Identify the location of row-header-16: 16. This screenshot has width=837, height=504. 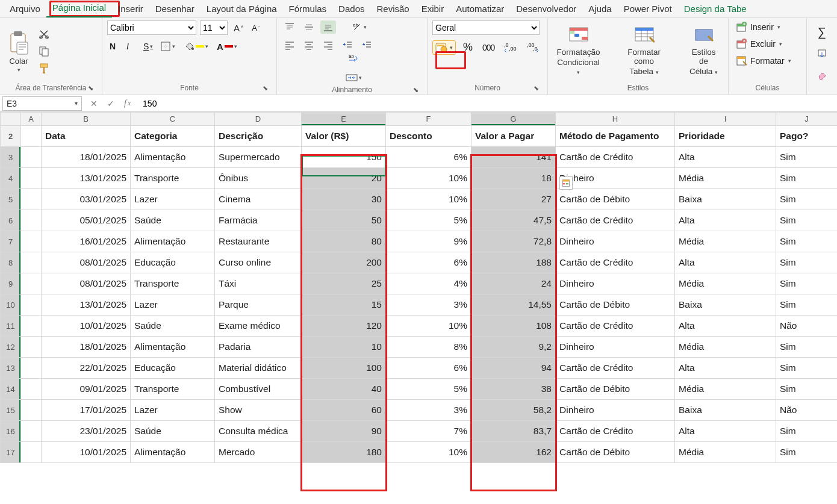
(11, 431).